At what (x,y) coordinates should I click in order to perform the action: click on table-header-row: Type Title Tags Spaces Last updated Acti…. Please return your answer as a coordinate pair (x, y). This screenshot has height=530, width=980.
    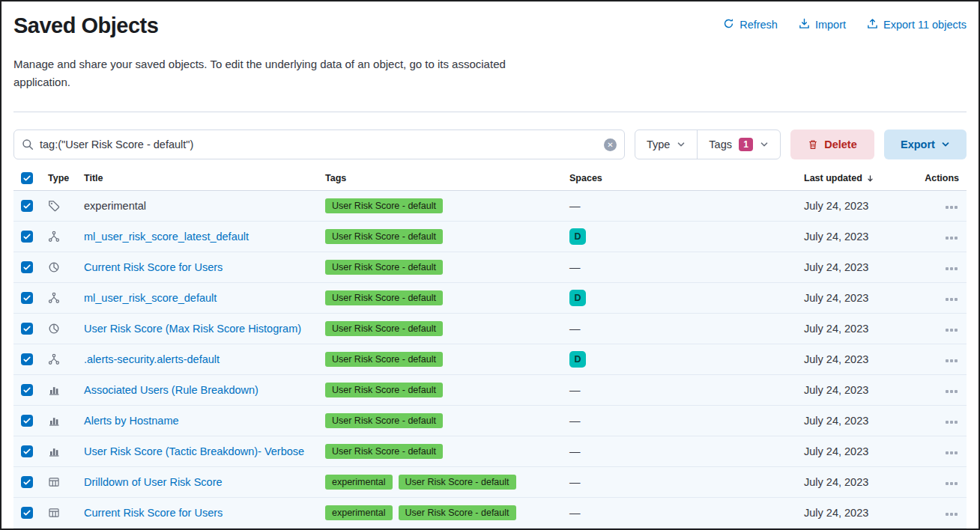
    Looking at the image, I should click on (490, 178).